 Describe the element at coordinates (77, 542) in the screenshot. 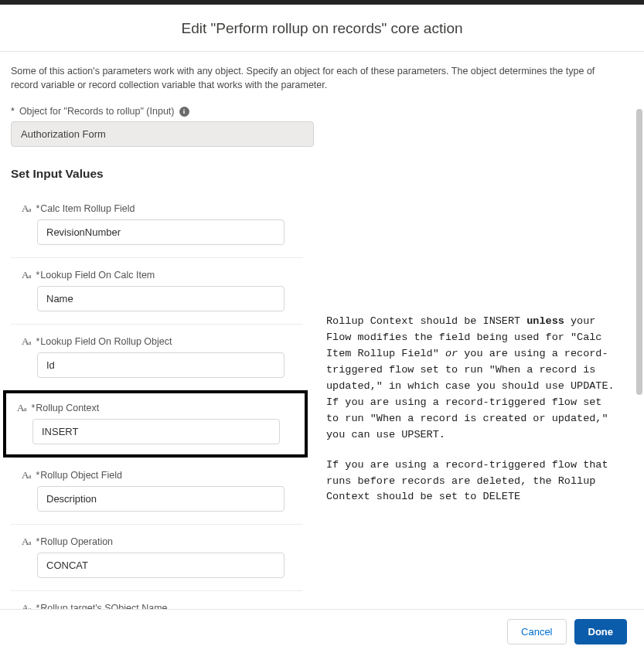

I see `field-label-text: Rollup Operation` at that location.